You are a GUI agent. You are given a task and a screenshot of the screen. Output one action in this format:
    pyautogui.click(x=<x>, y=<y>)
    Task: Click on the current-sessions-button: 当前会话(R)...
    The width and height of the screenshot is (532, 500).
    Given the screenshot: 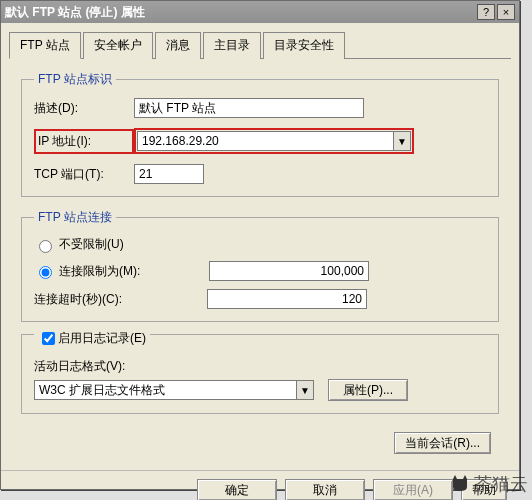 What is the action you would take?
    pyautogui.click(x=442, y=443)
    